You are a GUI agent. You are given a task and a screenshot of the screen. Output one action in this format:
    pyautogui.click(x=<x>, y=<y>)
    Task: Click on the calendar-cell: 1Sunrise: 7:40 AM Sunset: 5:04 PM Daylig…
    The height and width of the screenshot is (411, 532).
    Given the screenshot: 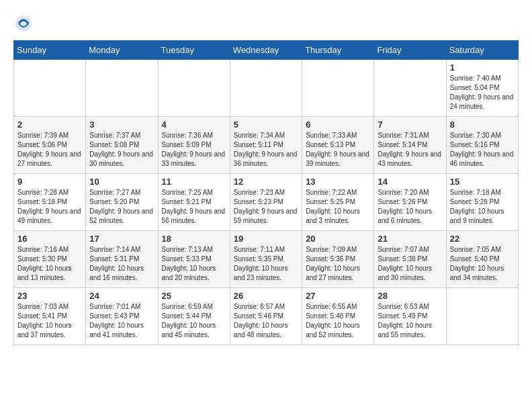 What is the action you would take?
    pyautogui.click(x=482, y=89)
    